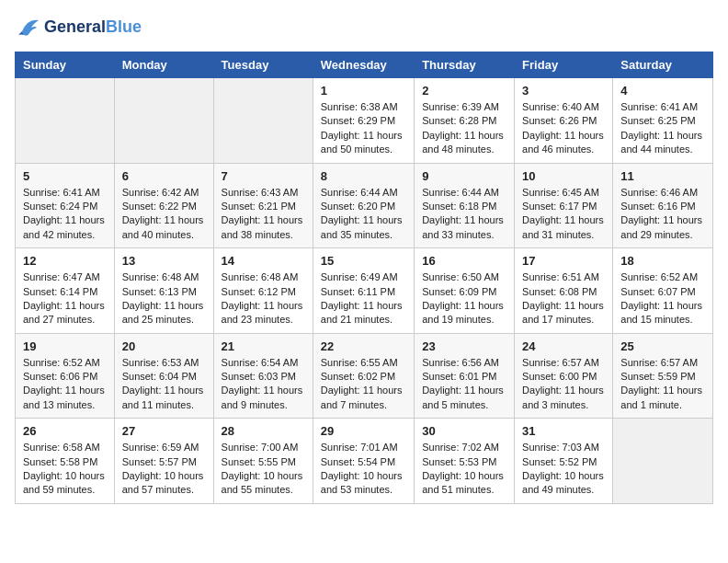 This screenshot has height=563, width=728. What do you see at coordinates (564, 462) in the screenshot?
I see `calendar-cell: 31Sunrise: 7:03 AM Sunset: 5:52 PM Dayli…` at bounding box center [564, 462].